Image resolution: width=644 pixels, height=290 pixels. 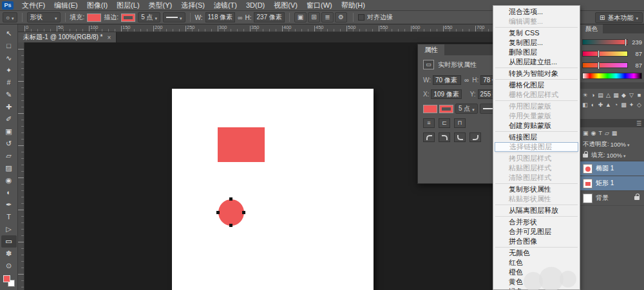 What do you see at coordinates (286, 5) in the screenshot?
I see `menubar-item-9: 视图(V)` at bounding box center [286, 5].